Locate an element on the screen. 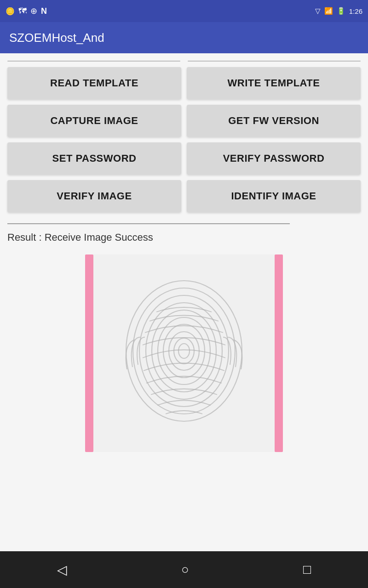  wifi-icon: ▽ is located at coordinates (318, 11).